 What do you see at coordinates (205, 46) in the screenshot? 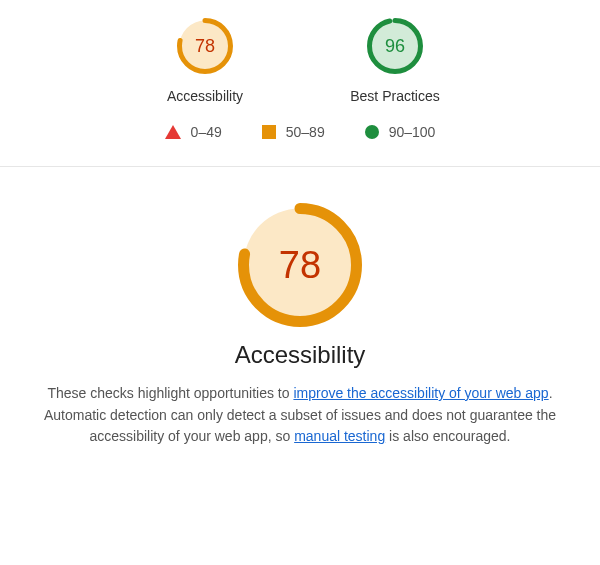
I see `gauge-donut-icon: 78` at bounding box center [205, 46].